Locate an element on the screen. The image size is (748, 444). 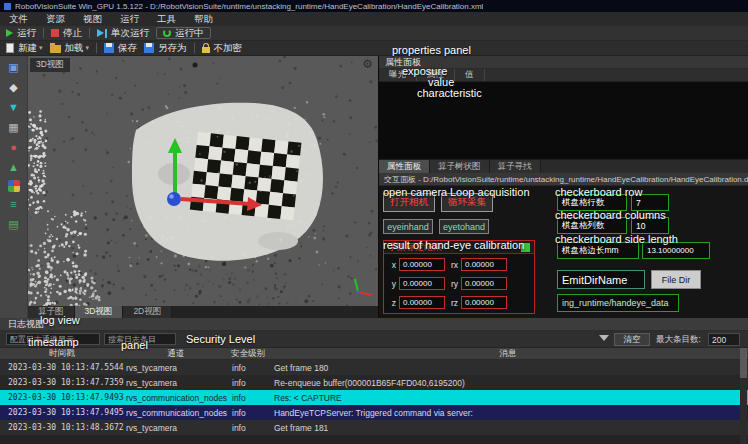
dashboard-body: 打开相机 循环采集 eyeinhand eyetohand 棋盘格行数 7 棋盘… is located at coordinates (564, 252).